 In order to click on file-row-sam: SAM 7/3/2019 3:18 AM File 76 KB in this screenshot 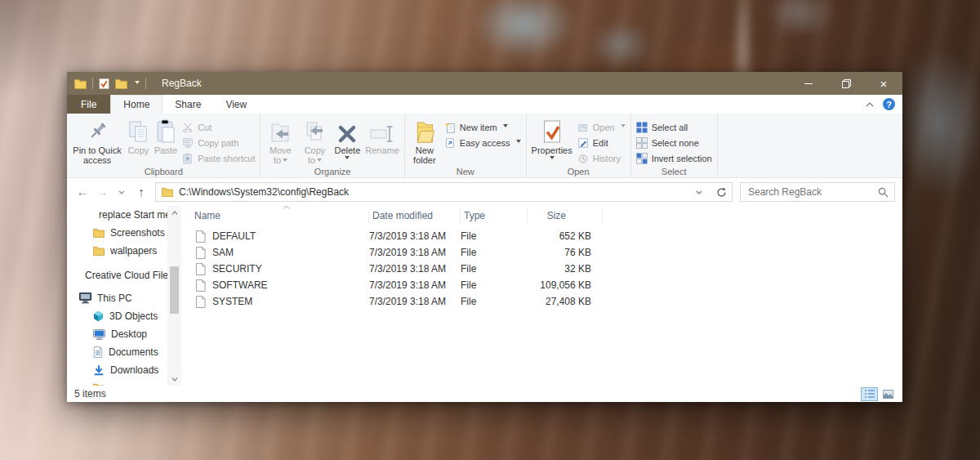, I will do `click(547, 252)`.